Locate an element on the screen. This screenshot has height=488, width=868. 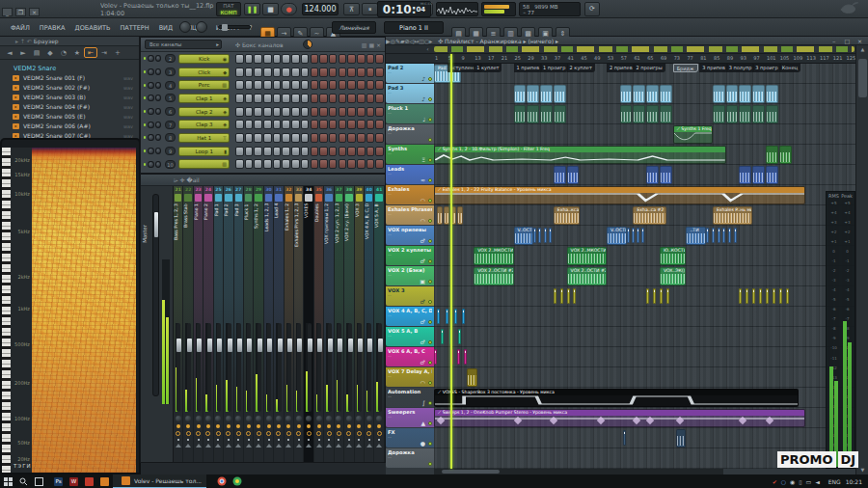
start-button is located at coordinates (8, 481).